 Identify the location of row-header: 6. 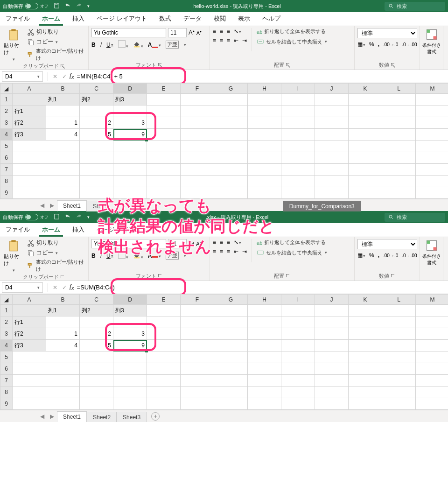
(7, 158).